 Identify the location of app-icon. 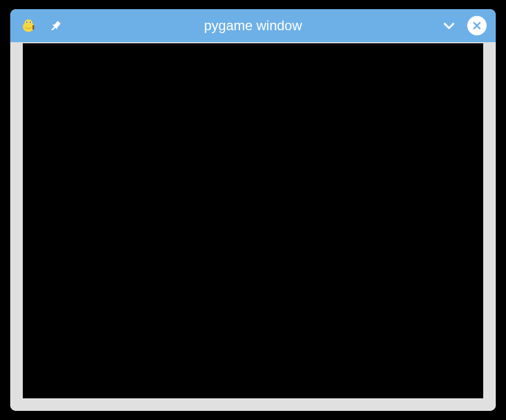
(28, 26).